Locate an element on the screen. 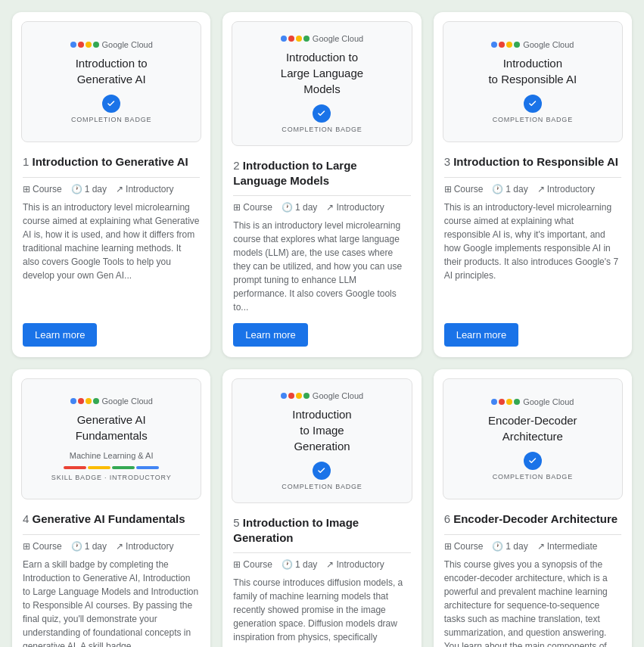 This screenshot has width=644, height=647. card-number: 2 is located at coordinates (238, 165).